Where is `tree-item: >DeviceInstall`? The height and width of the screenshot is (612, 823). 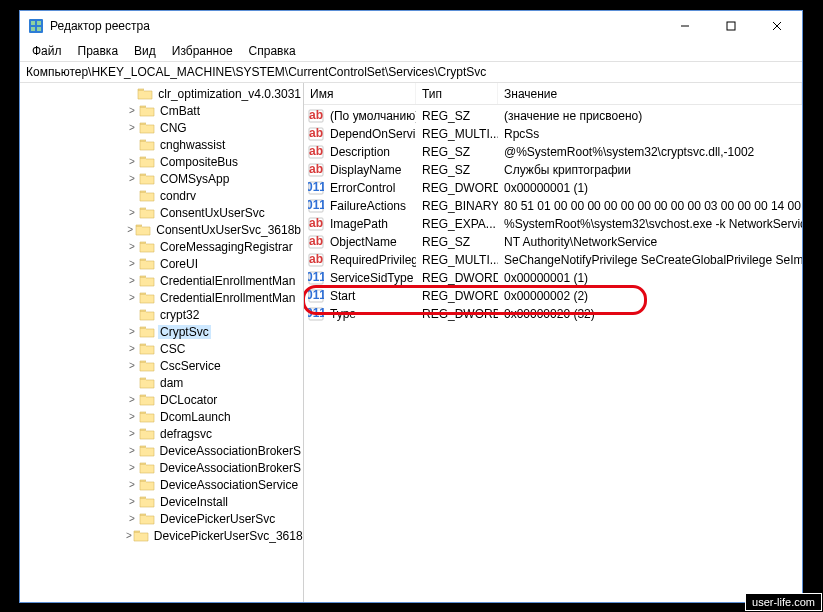 tree-item: >DeviceInstall is located at coordinates (162, 502).